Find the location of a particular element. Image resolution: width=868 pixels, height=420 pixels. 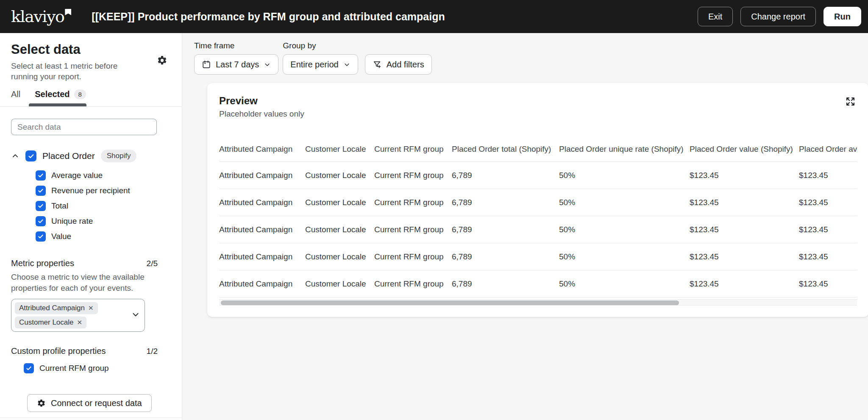

selected-property-chip: Attributed Campaign✕ is located at coordinates (56, 308).